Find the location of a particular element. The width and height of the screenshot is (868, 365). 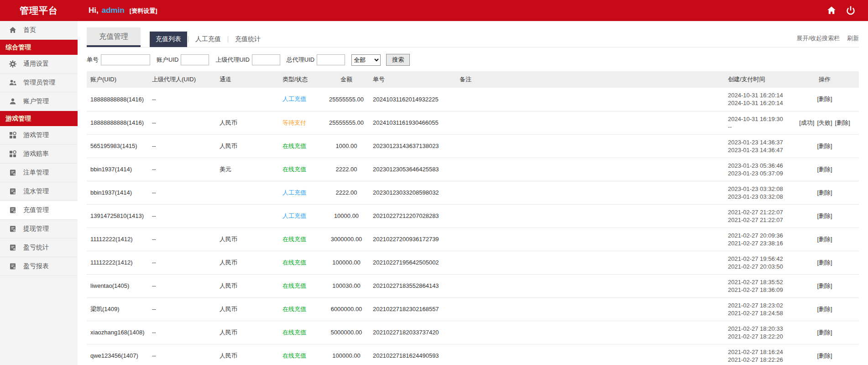

filter-input-总代理UID is located at coordinates (331, 60).